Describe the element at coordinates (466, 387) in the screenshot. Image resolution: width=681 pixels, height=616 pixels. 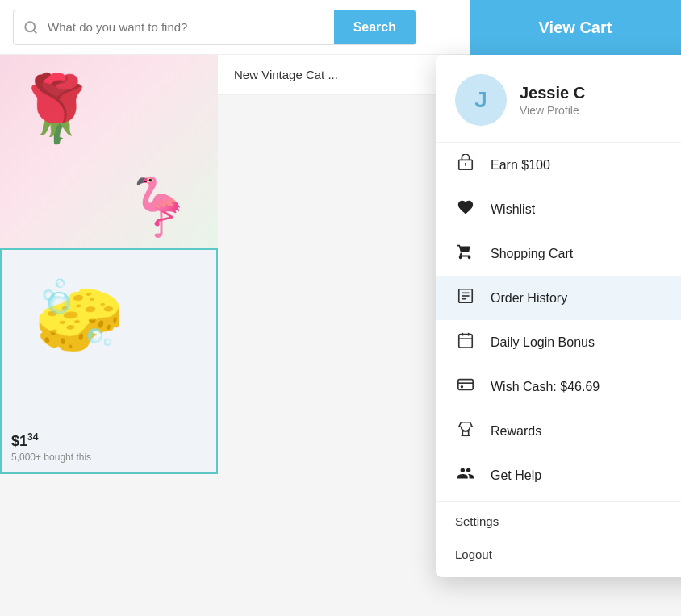
I see `menu-icon-wish-cash` at that location.